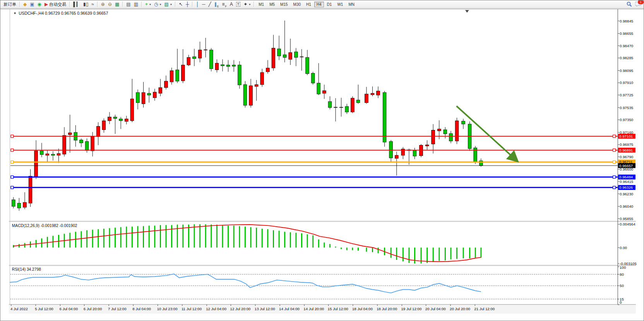  What do you see at coordinates (168, 5) in the screenshot?
I see `template-icon: ▧▾` at bounding box center [168, 5].